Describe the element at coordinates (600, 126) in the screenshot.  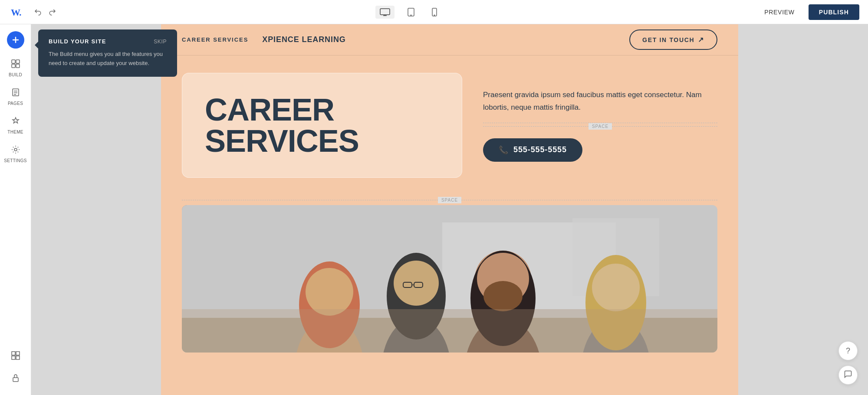
I see `space-indicator: SPACE` at that location.